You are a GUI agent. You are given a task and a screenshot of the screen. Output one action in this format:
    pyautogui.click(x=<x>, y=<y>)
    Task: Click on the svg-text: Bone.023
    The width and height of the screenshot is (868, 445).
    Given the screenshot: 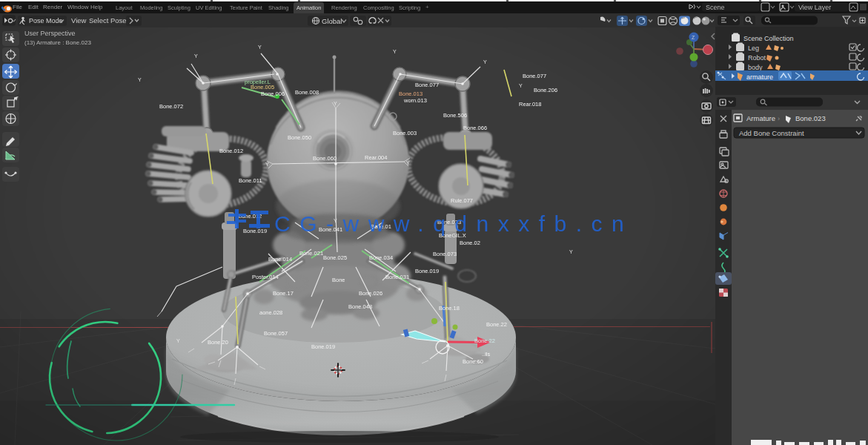 What is the action you would take?
    pyautogui.click(x=811, y=119)
    